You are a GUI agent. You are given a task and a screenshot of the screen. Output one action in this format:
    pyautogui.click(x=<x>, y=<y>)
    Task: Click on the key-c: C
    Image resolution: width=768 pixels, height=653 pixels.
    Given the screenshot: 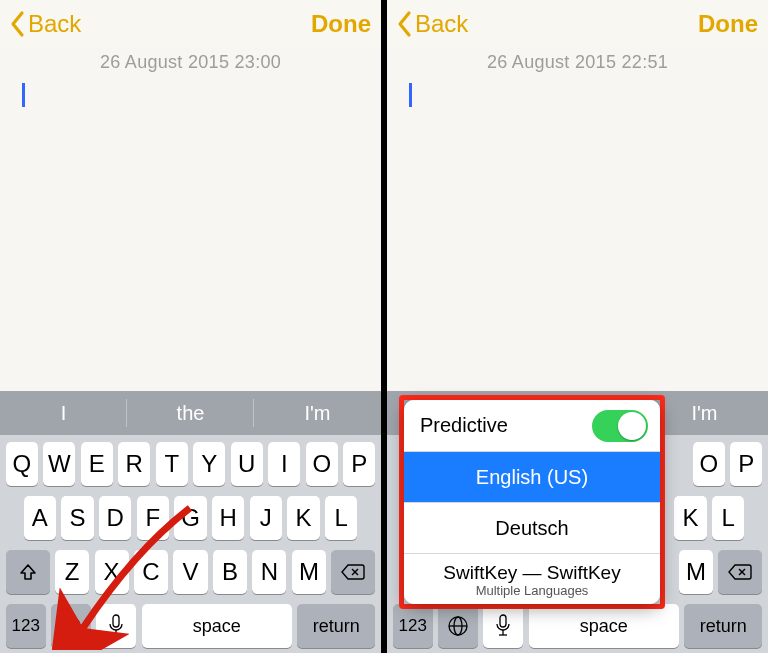 What is the action you would take?
    pyautogui.click(x=151, y=572)
    